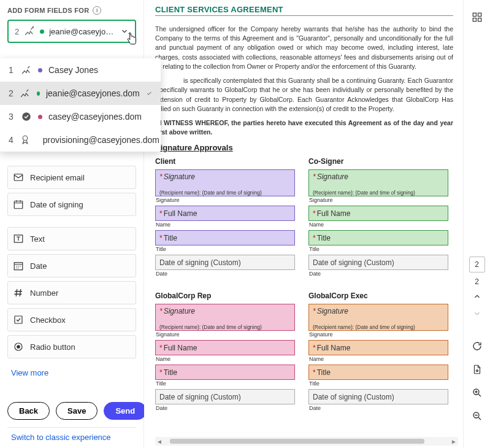  What do you see at coordinates (77, 411) in the screenshot?
I see `save-button: Save` at bounding box center [77, 411].